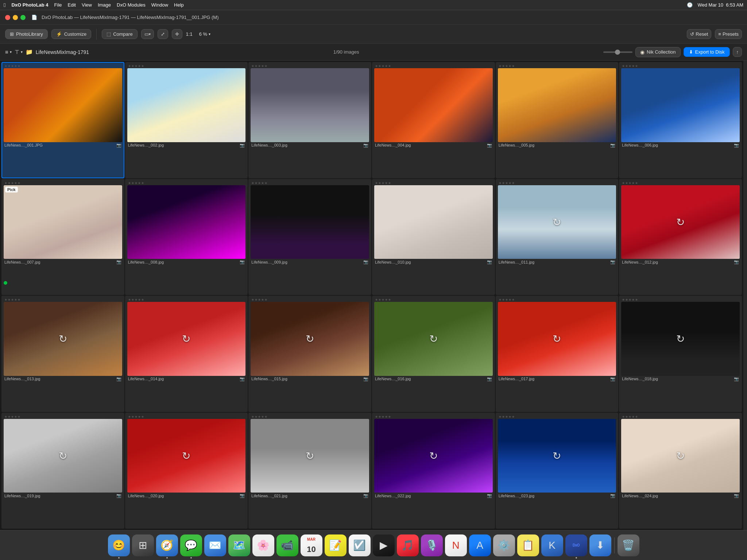  I want to click on photo-cell-19: ★★★★★↻LifeNews…_019.jpg📷, so click(63, 471).